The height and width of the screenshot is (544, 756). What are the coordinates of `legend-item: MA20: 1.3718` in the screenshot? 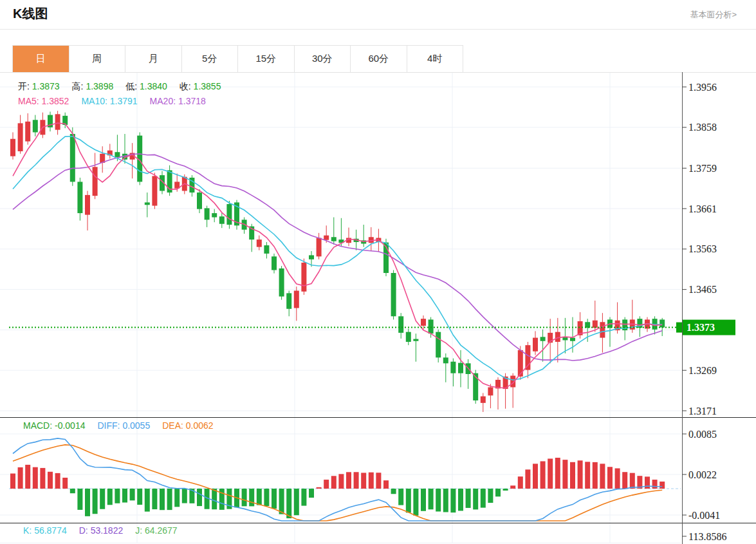 It's located at (178, 101).